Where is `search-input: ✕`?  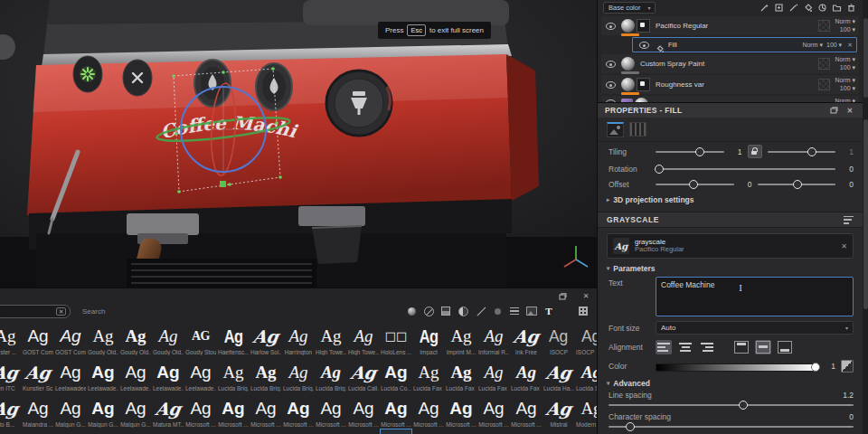 search-input: ✕ is located at coordinates (35, 311).